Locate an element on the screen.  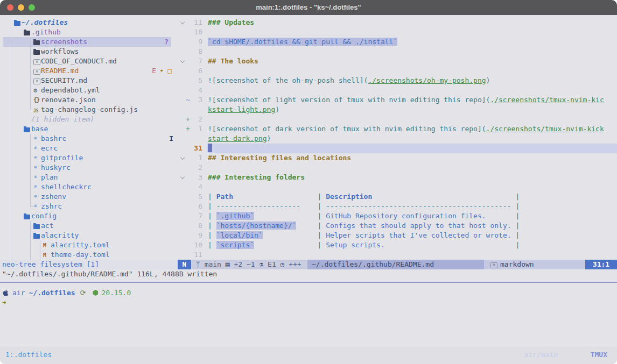
tree-item-label: (1 hidden item) is located at coordinates (62, 119).